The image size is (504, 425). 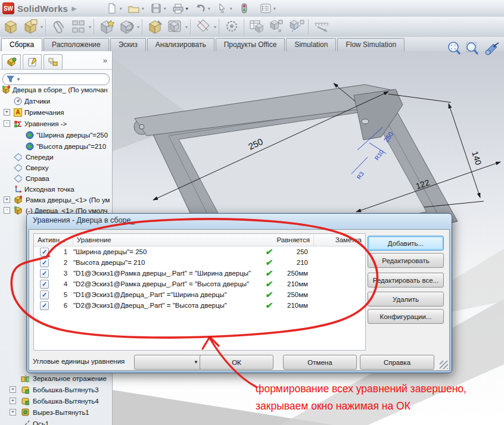 I want to click on equation-row: ✓ 5 "D1@Эскиз1@Дверца_.Part" ="Ширина дв…, so click(x=200, y=295).